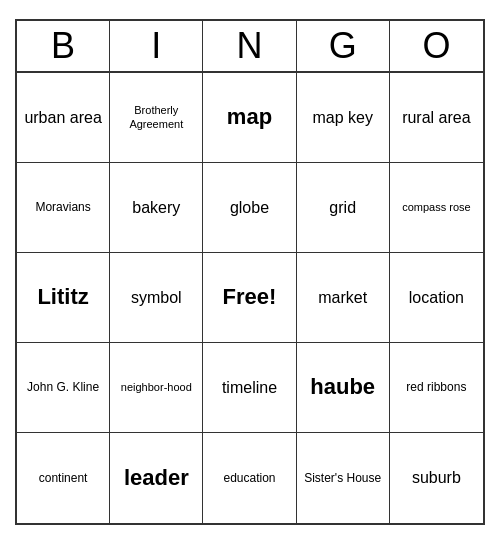 The height and width of the screenshot is (544, 500). Describe the element at coordinates (436, 118) in the screenshot. I see `bingo-cell: rural area` at that location.